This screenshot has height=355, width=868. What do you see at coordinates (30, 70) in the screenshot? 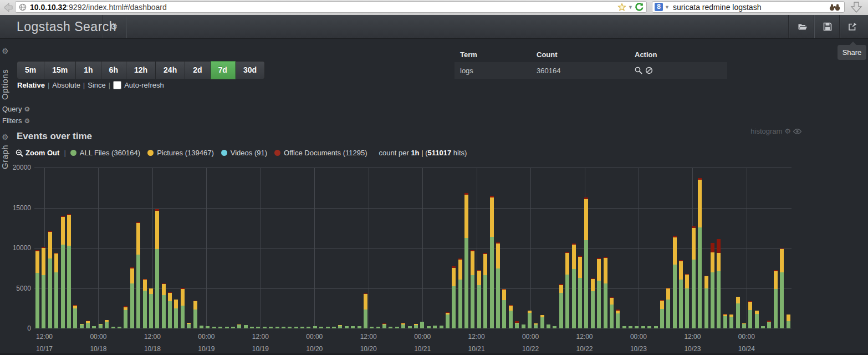
I see `time-range-button-5m: 5m` at bounding box center [30, 70].